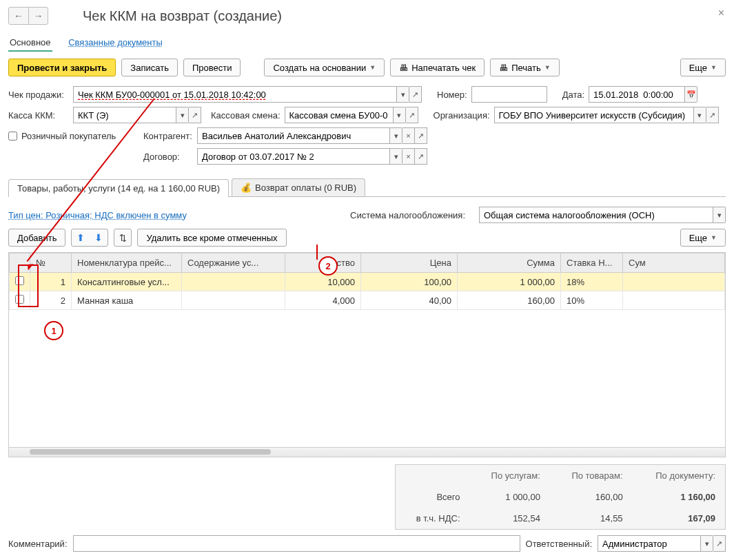 Image resolution: width=734 pixels, height=560 pixels. What do you see at coordinates (116, 43) in the screenshot?
I see `tab-related: Связанные документы` at bounding box center [116, 43].